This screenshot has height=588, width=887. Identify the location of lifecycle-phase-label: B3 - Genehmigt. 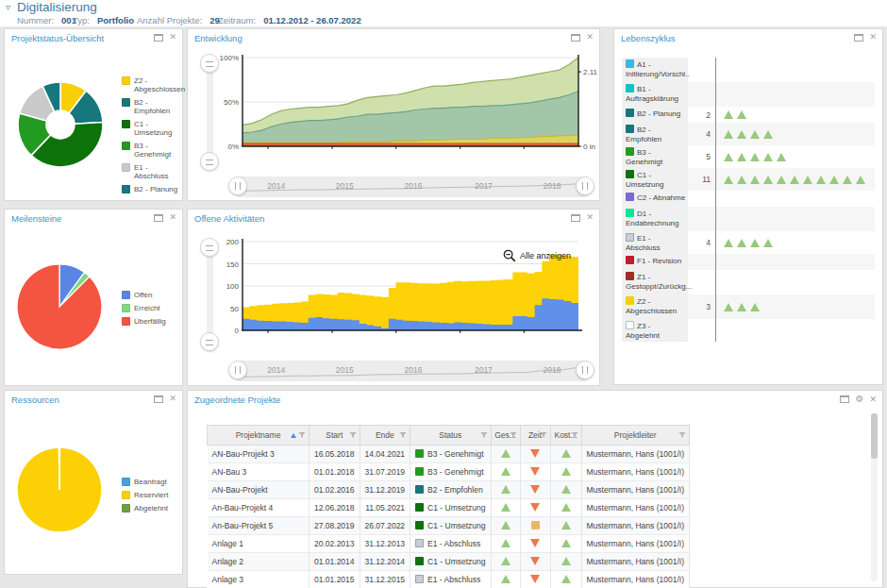
(655, 157).